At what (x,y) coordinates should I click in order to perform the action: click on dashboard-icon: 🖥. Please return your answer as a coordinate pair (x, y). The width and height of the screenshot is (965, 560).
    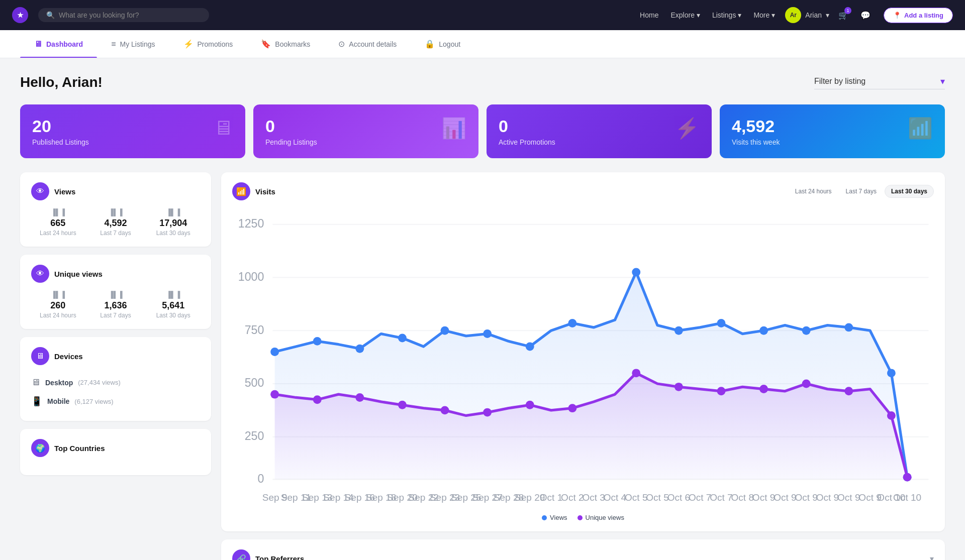
    Looking at the image, I should click on (38, 44).